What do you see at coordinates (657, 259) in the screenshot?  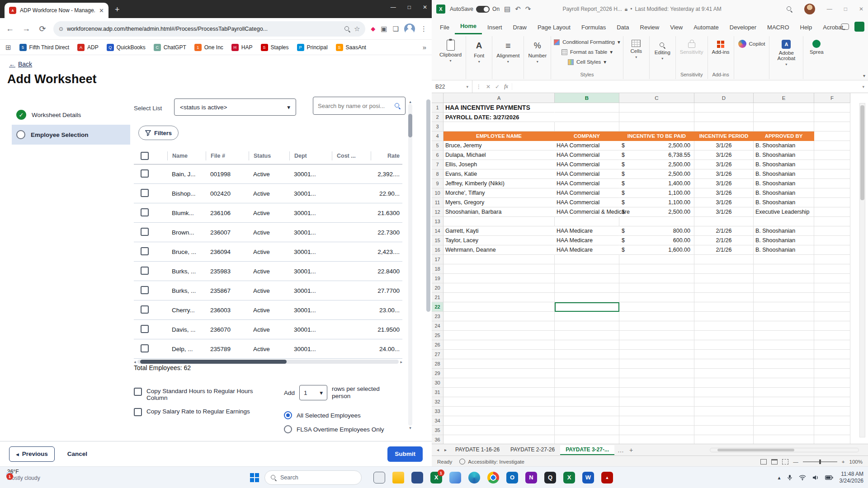 I see `cell-C17` at bounding box center [657, 259].